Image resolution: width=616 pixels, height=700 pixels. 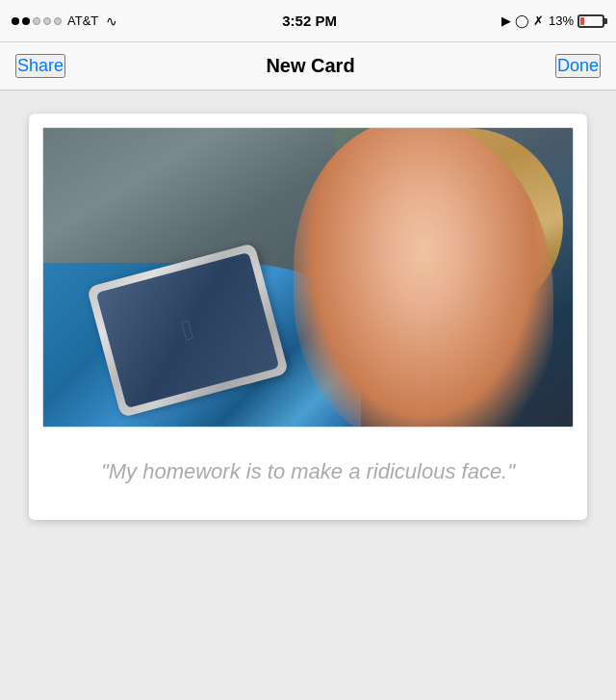 I want to click on battery-fill, so click(x=582, y=21).